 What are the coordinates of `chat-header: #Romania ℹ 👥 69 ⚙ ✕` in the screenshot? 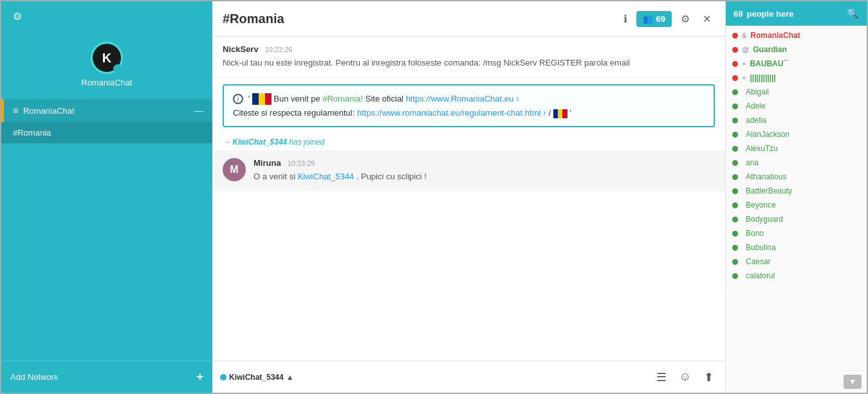 It's located at (468, 19).